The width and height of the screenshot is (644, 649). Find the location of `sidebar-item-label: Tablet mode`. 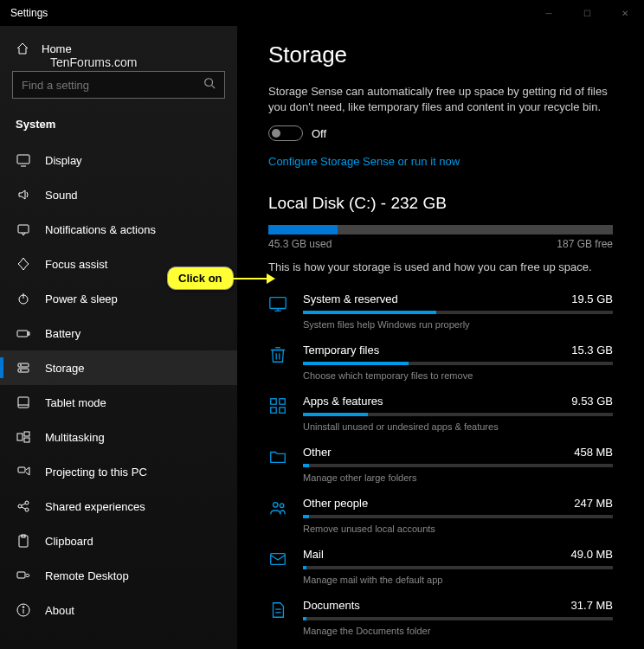

sidebar-item-label: Tablet mode is located at coordinates (76, 403).